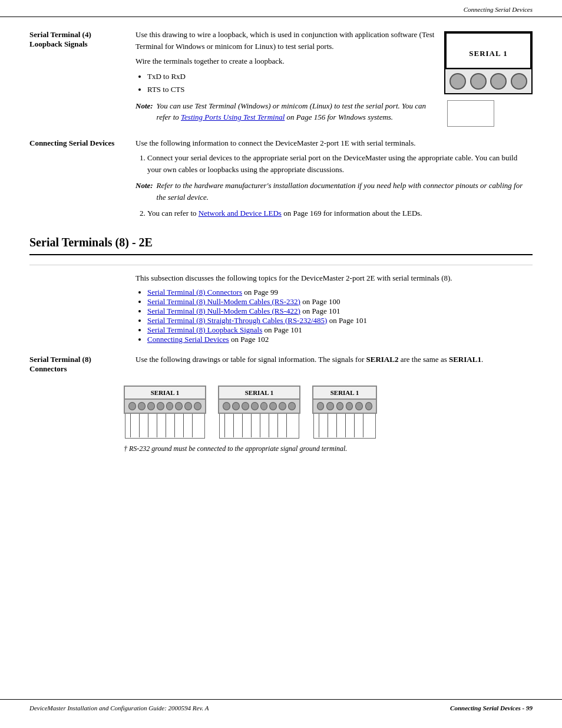 The image size is (562, 728). What do you see at coordinates (340, 316) in the screenshot?
I see `subsection-links-list: Serial Terminal (8) Connectors on Page 9…` at bounding box center [340, 316].